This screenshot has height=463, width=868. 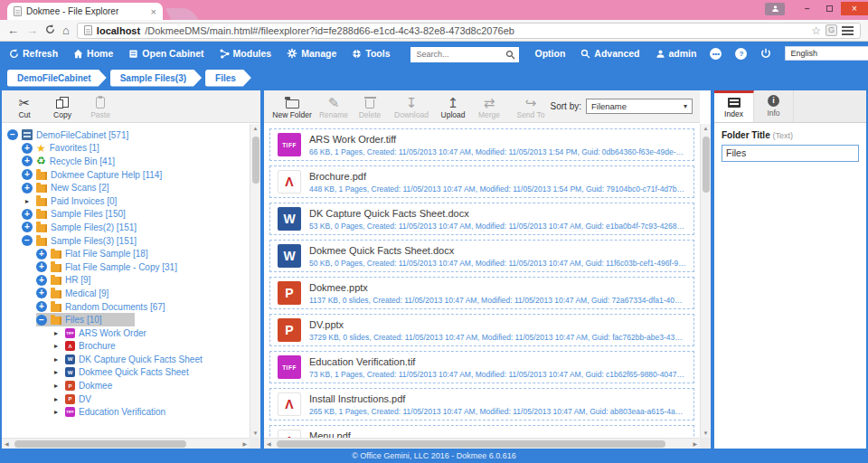 What do you see at coordinates (716, 54) in the screenshot?
I see `chat-icon: •••` at bounding box center [716, 54].